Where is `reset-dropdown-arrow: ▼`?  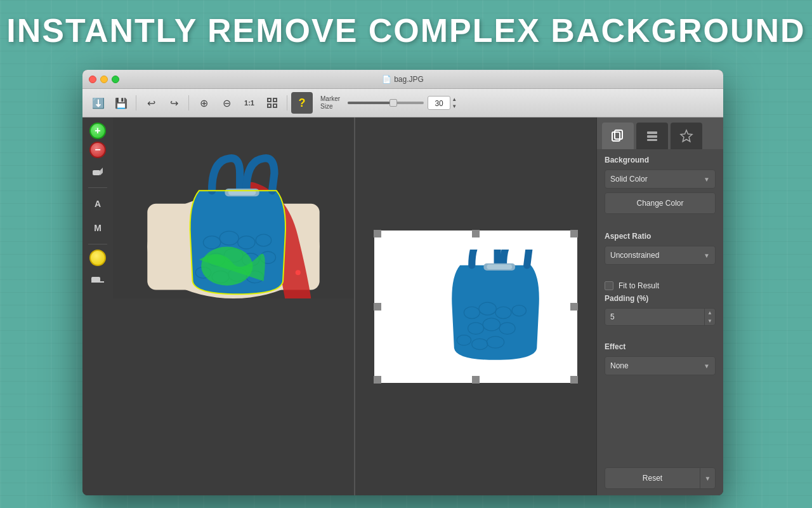 reset-dropdown-arrow: ▼ is located at coordinates (707, 478).